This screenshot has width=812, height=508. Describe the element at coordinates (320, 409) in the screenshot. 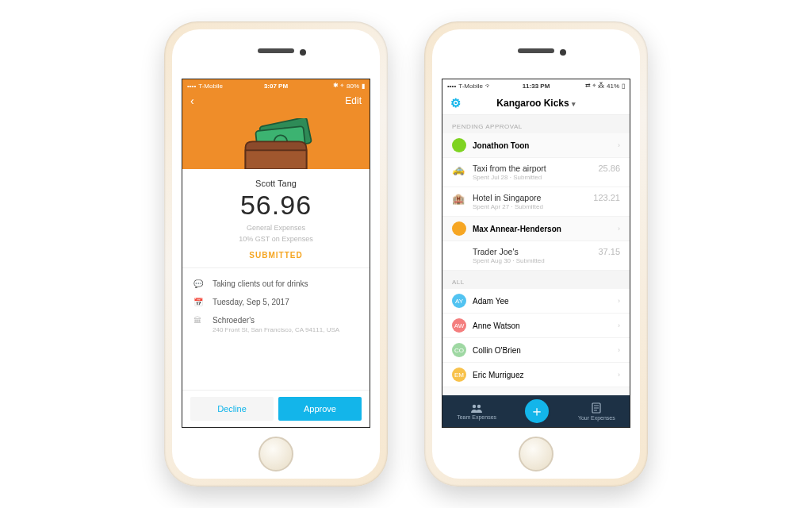

I see `approve-button: Approve` at that location.